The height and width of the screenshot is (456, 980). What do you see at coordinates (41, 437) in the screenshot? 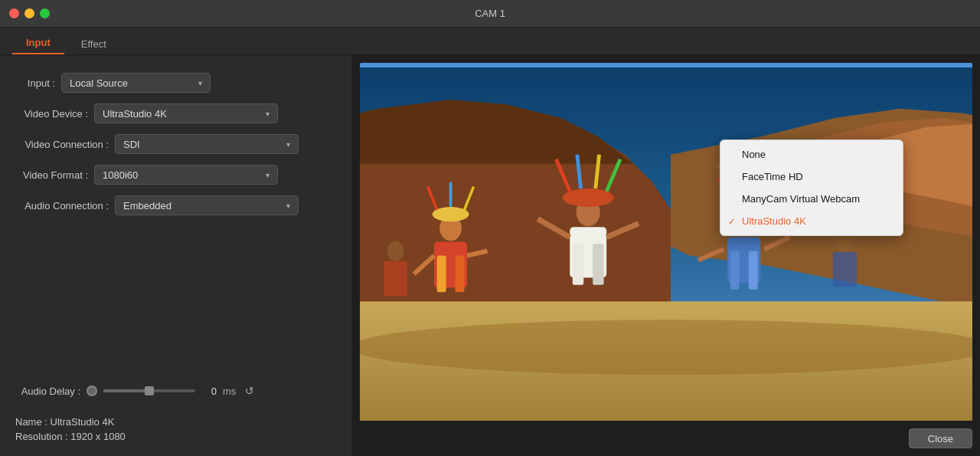
I see `resolution-info-label: Resolution :` at bounding box center [41, 437].